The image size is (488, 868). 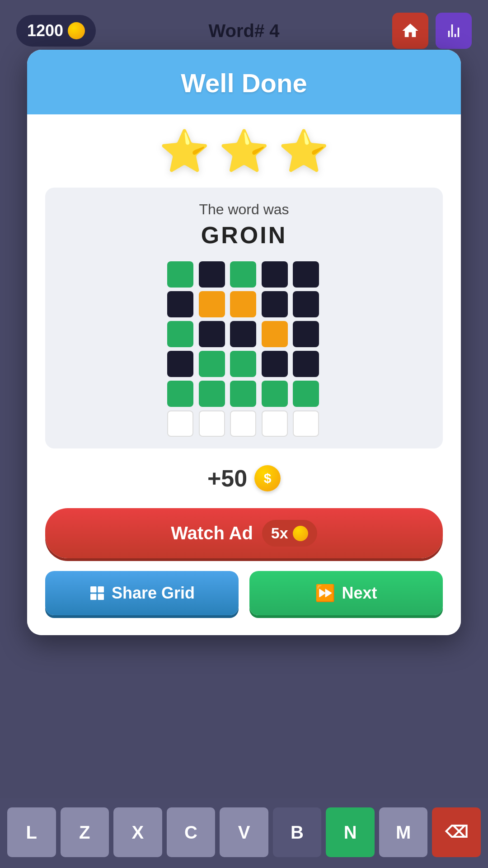 What do you see at coordinates (191, 832) in the screenshot?
I see `key-c: C` at bounding box center [191, 832].